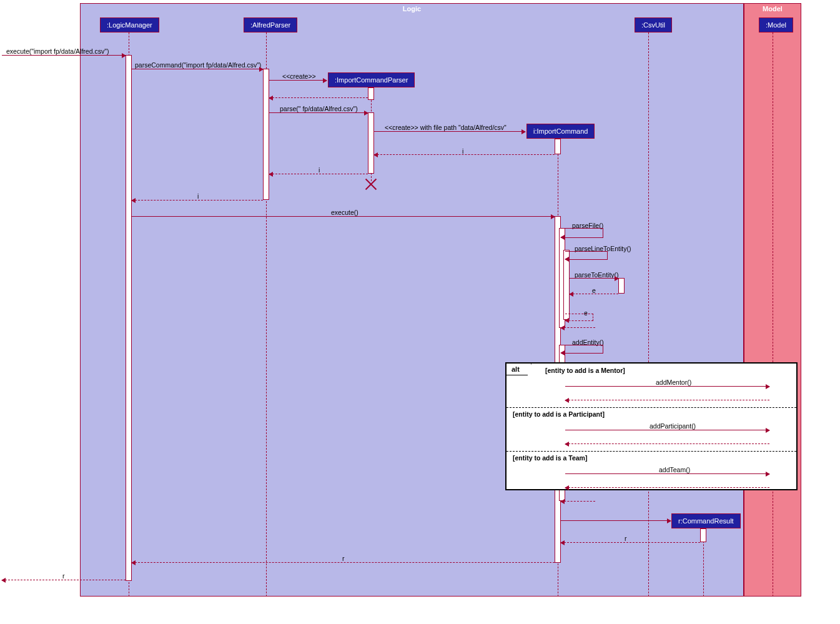 Image resolution: width=840 pixels, height=624 pixels. I want to click on msg-execute-import: execute("import fp/data/Alfred.csv"), so click(57, 51).